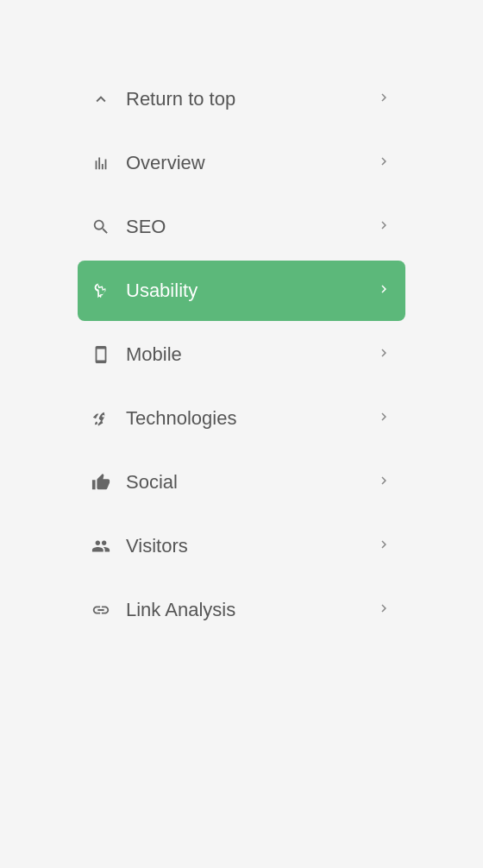 This screenshot has height=868, width=483. Describe the element at coordinates (107, 99) in the screenshot. I see `chevron-up-icon` at that location.